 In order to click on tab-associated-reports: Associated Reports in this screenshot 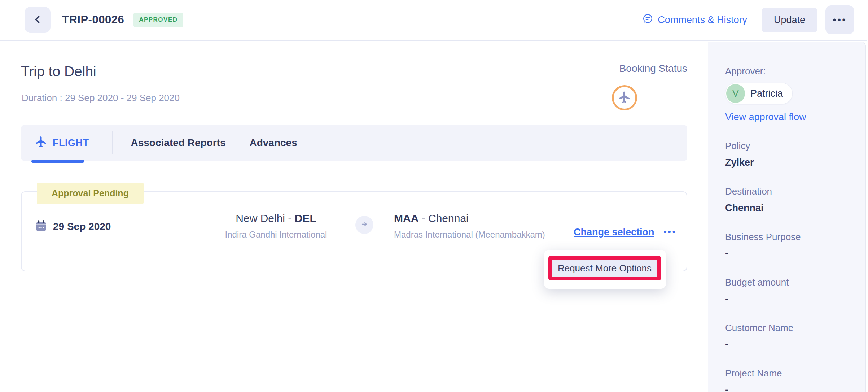, I will do `click(178, 143)`.